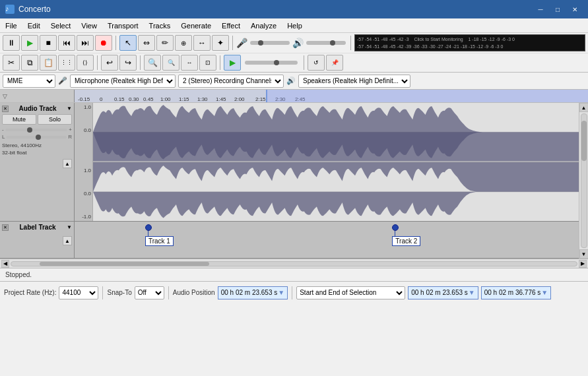 The image size is (588, 376). Describe the element at coordinates (123, 26) in the screenshot. I see `menu-transport: Transport` at that location.